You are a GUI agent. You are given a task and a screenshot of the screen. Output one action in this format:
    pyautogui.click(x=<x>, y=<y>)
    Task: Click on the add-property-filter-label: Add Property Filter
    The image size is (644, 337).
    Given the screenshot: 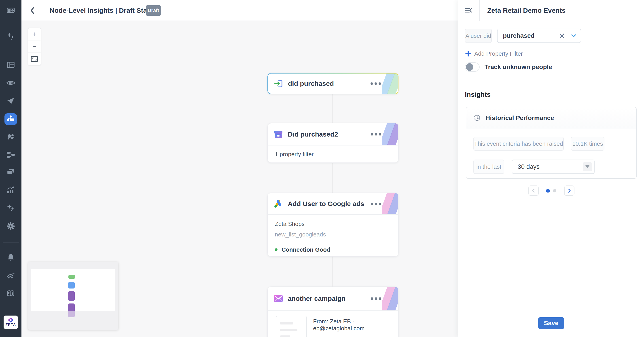 What is the action you would take?
    pyautogui.click(x=498, y=54)
    